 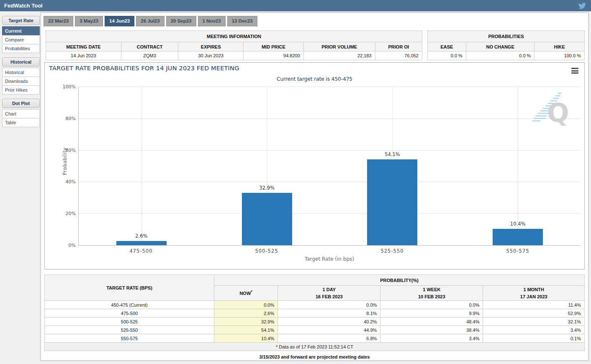 What do you see at coordinates (432, 293) in the screenshot?
I see `col-1-week: 1 WEEK10 FEB 2023` at bounding box center [432, 293].